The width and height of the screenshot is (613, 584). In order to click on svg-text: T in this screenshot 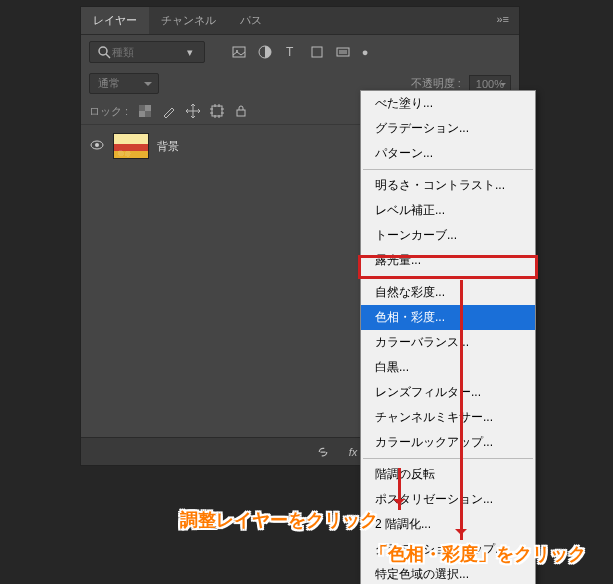, I will do `click(290, 52)`.